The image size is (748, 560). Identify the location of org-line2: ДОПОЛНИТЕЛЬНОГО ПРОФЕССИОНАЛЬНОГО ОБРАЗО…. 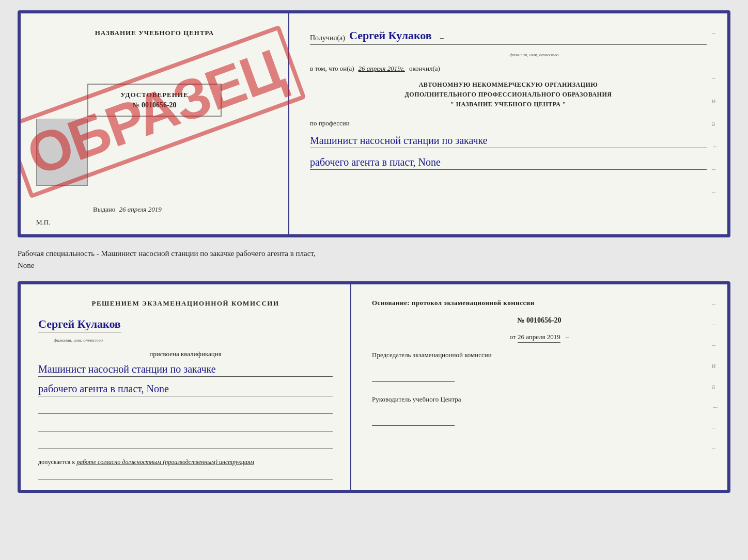
(508, 95).